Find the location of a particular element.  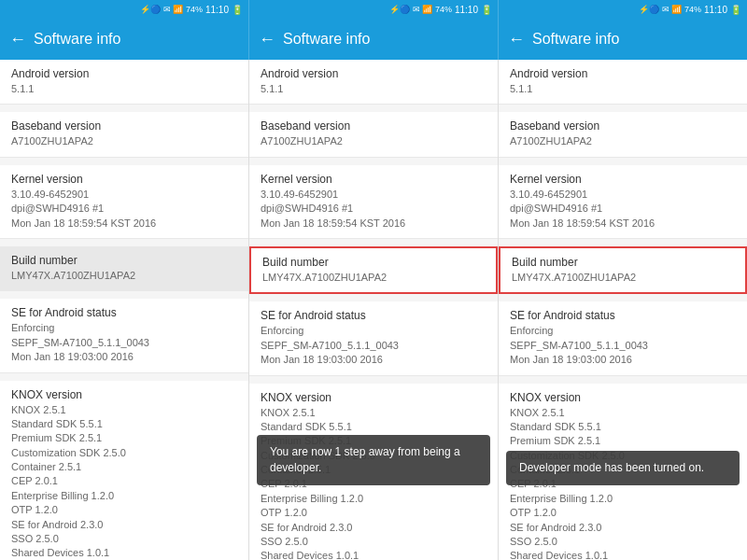

time-1: 11:10 is located at coordinates (217, 9).